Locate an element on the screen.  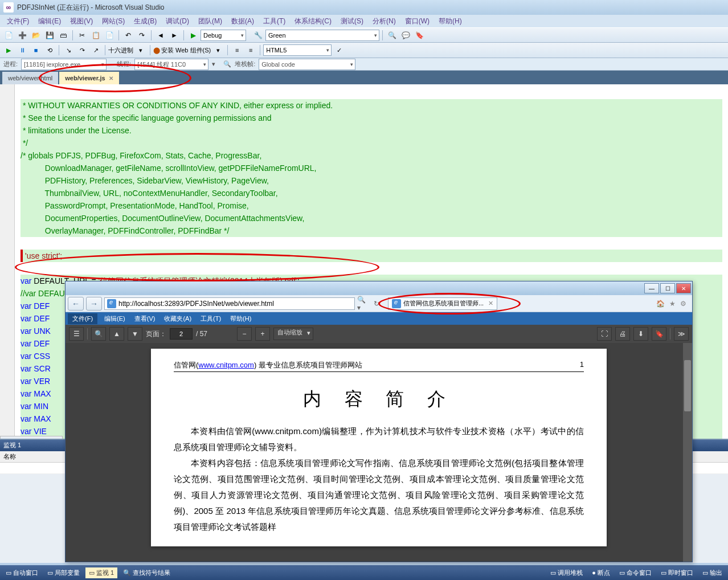
save-all-icon: 🗃 is located at coordinates (63, 35).